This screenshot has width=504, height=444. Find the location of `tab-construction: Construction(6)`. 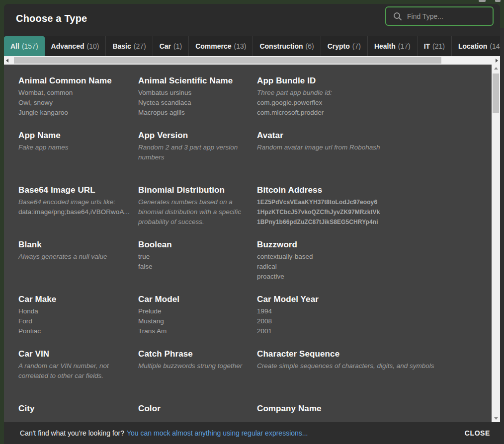

tab-construction: Construction(6) is located at coordinates (287, 46).